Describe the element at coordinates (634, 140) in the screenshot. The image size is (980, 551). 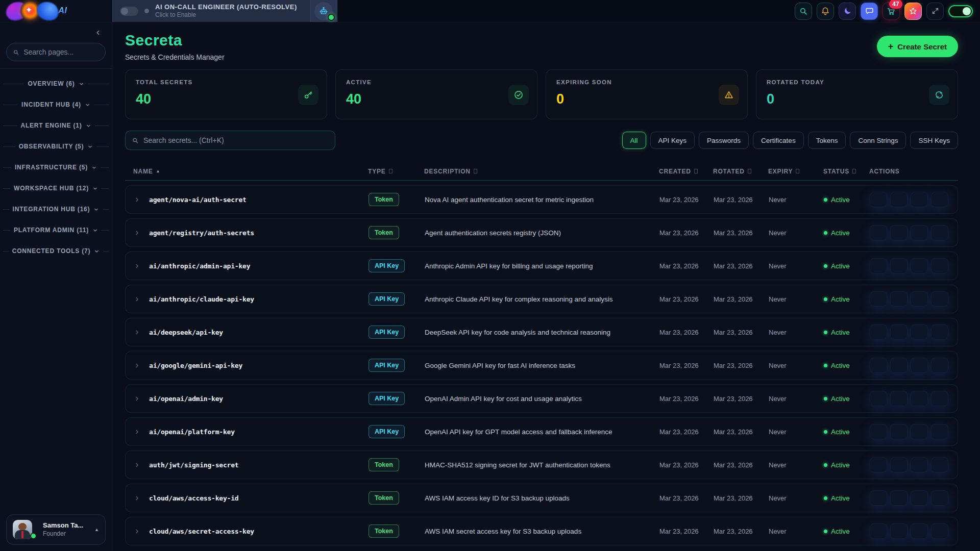
I see `filter-tab-all: All` at that location.